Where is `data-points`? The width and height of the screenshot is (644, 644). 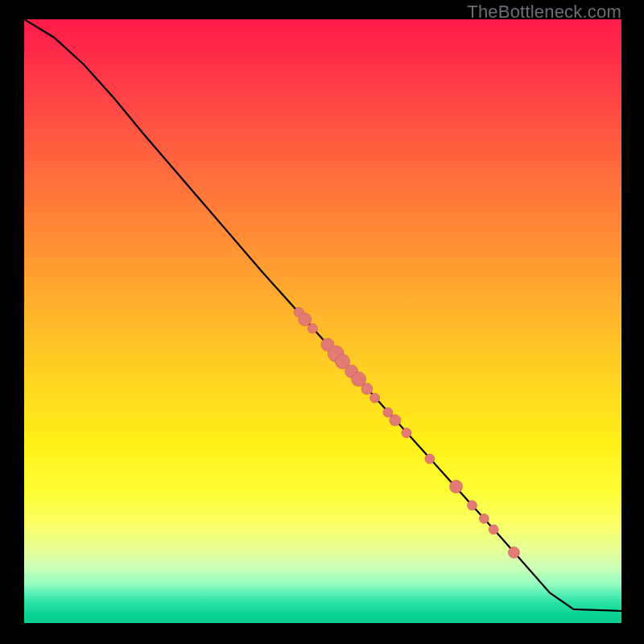
data-points is located at coordinates (407, 433).